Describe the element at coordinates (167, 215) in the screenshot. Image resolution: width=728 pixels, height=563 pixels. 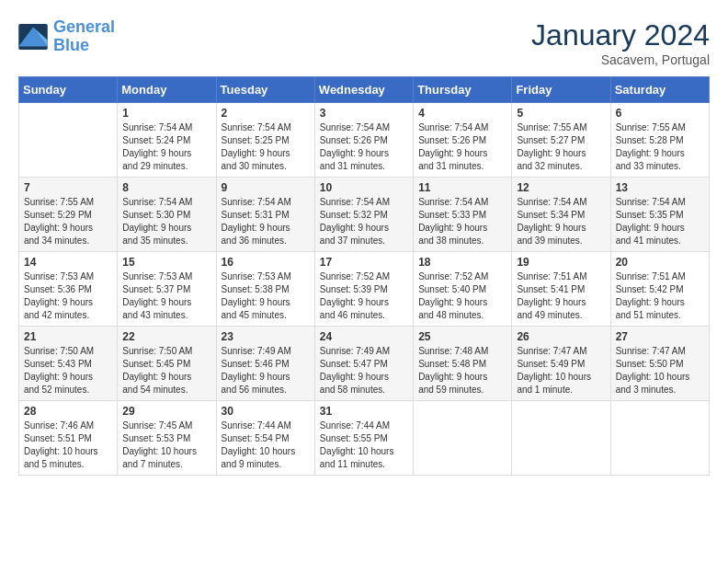
I see `calendar-cell: 8Sunrise: 7:54 AMSunset: 5:30 PMDaylight…` at that location.